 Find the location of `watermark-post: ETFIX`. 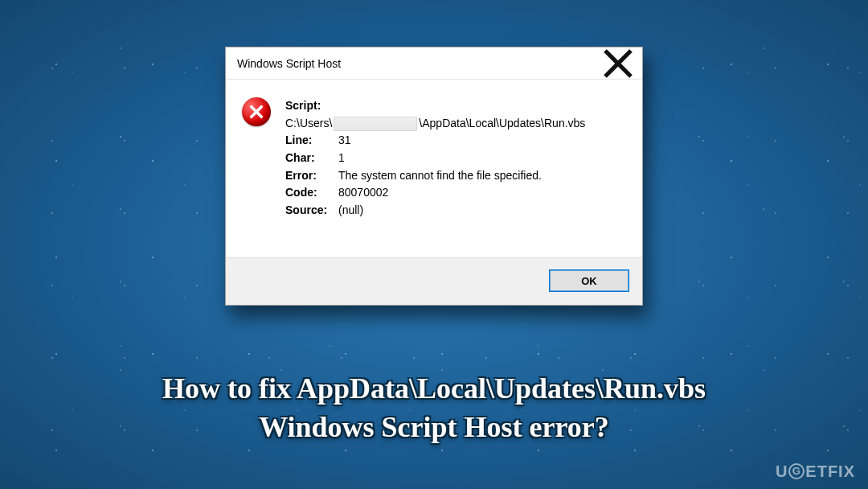

watermark-post: ETFIX is located at coordinates (830, 471).